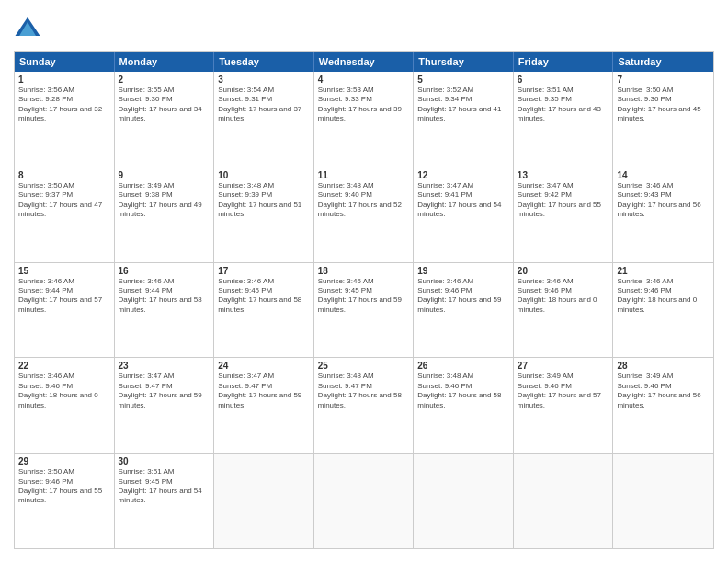  Describe the element at coordinates (563, 175) in the screenshot. I see `day-number: 13` at that location.